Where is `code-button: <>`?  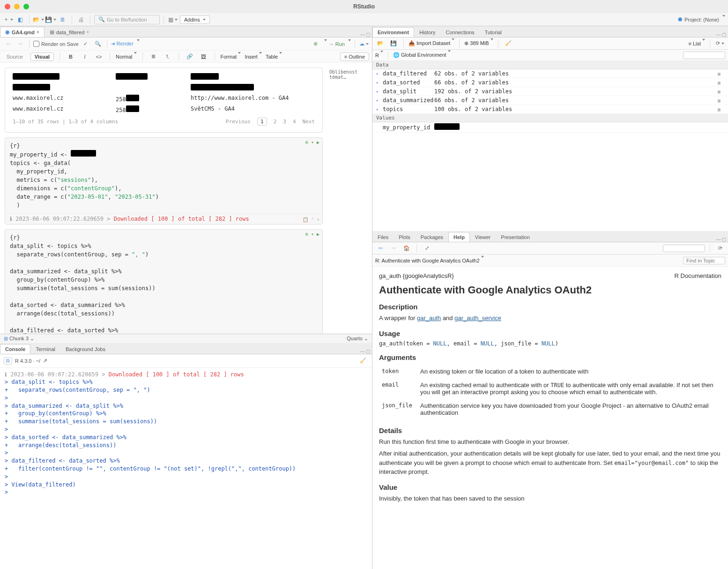
code-button: <> is located at coordinates (99, 57).